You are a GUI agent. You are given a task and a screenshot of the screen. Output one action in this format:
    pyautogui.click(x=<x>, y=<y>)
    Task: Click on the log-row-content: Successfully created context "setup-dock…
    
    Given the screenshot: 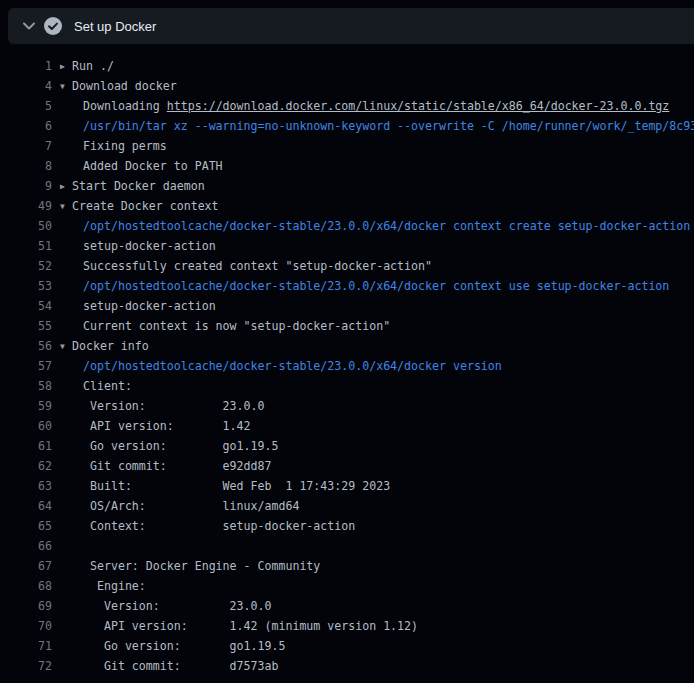 What is the action you would take?
    pyautogui.click(x=246, y=266)
    